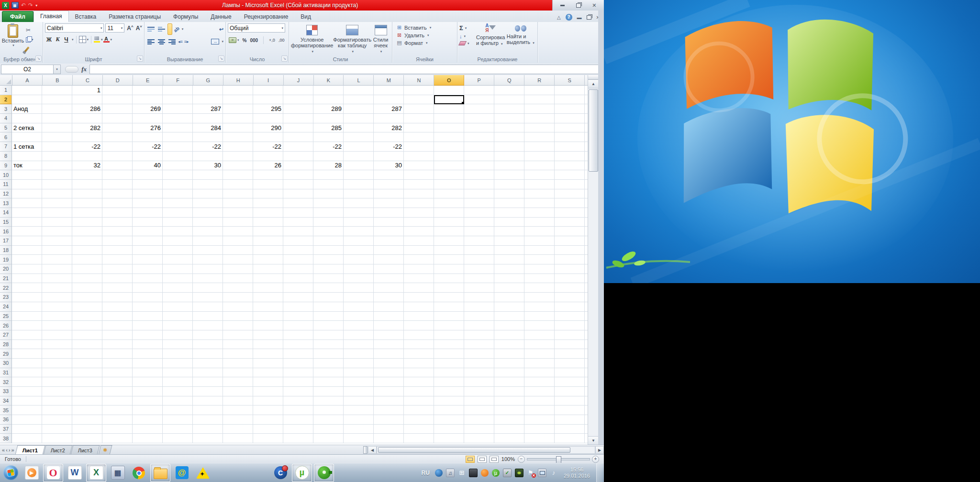 The image size is (980, 482). What do you see at coordinates (449, 335) in the screenshot?
I see `cell-O27` at bounding box center [449, 335].